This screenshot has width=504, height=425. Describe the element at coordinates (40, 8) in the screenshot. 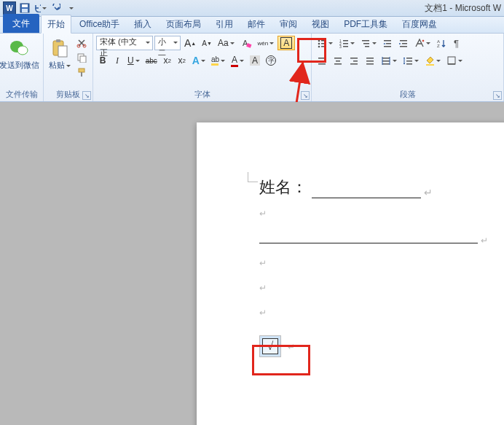

I see `undo-icon` at that location.